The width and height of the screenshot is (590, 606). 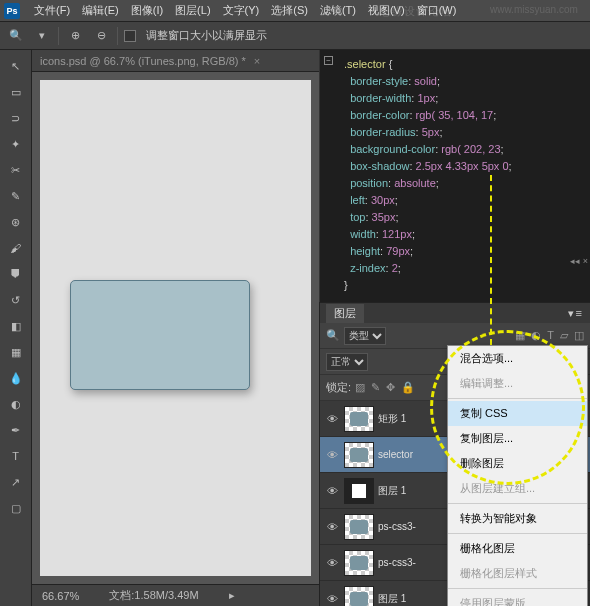 I want to click on panel-menu-icon: ▾≡, so click(x=576, y=314).